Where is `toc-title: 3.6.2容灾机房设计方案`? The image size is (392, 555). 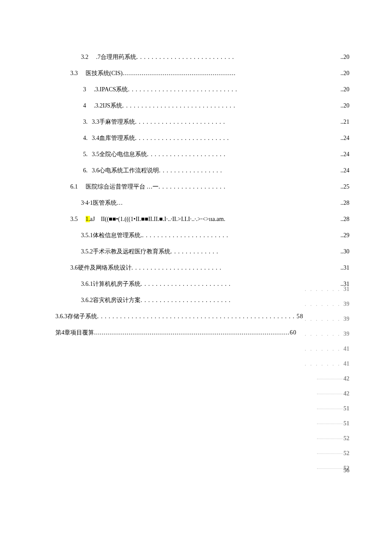
toc-title: 3.6.2容灾机房设计方案 is located at coordinates (111, 300).